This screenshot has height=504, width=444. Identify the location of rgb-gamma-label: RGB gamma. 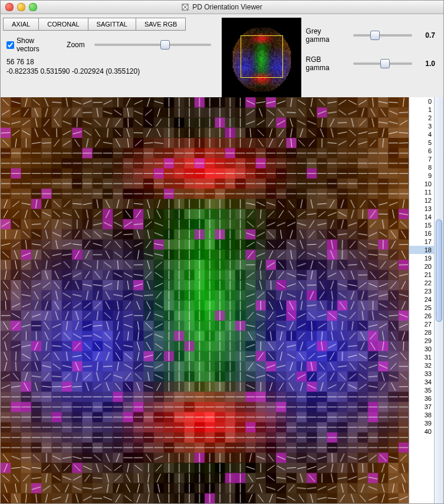
(326, 64).